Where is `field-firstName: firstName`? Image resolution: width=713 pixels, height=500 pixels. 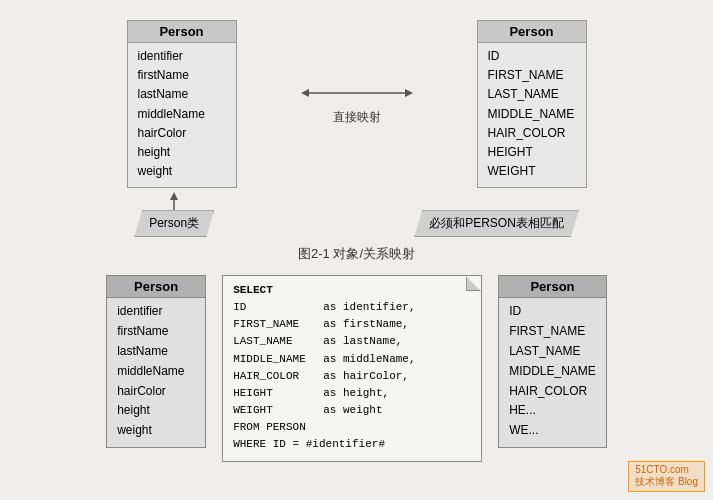
field-firstName: firstName is located at coordinates (182, 76).